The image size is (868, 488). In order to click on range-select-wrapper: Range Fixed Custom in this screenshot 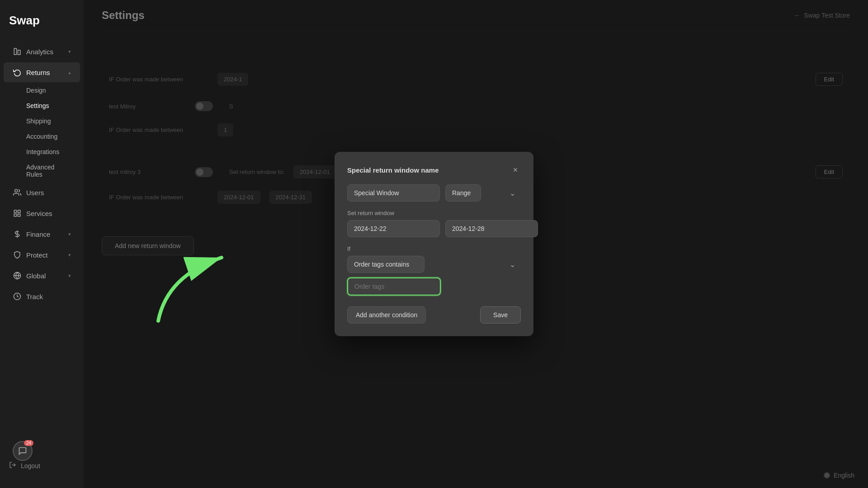, I will do `click(483, 193)`.